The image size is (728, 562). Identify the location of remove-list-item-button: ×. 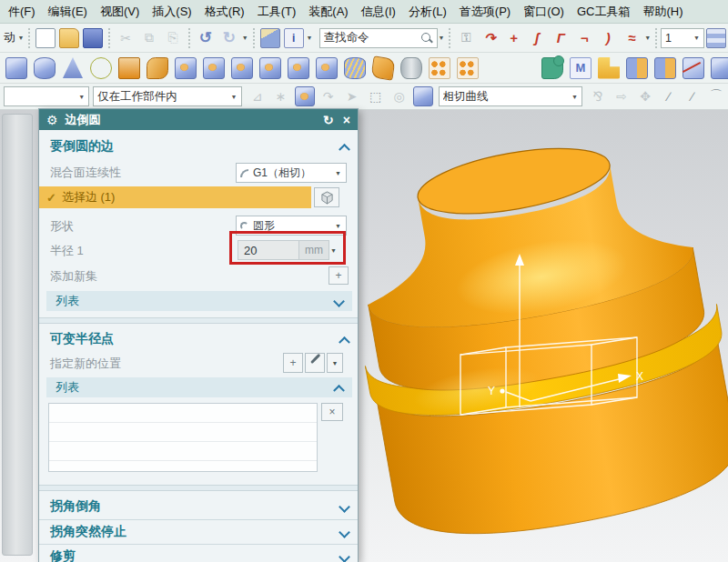
(332, 412).